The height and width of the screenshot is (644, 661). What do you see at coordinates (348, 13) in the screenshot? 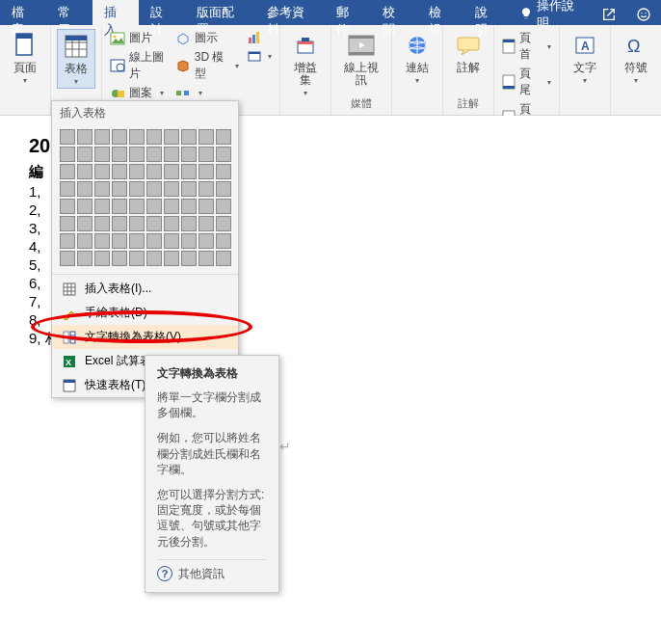
I see `tab-mail: 郵件` at bounding box center [348, 13].